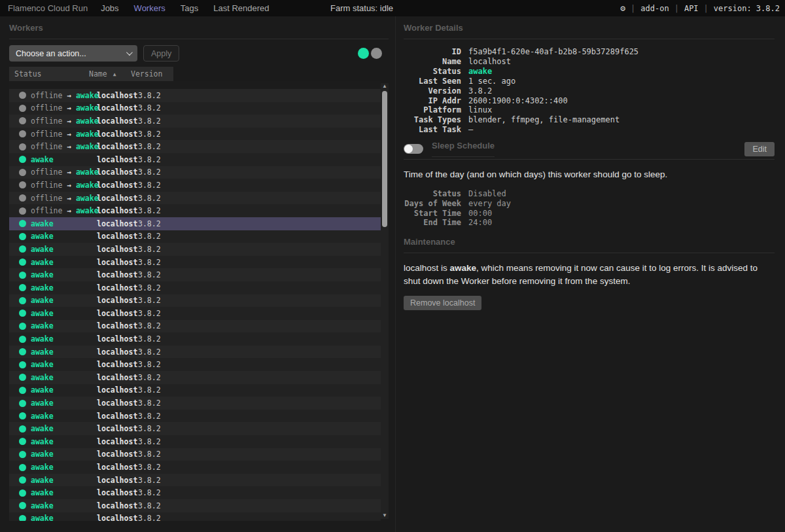 Image resolution: width=785 pixels, height=532 pixels. I want to click on field-label: Name, so click(432, 62).